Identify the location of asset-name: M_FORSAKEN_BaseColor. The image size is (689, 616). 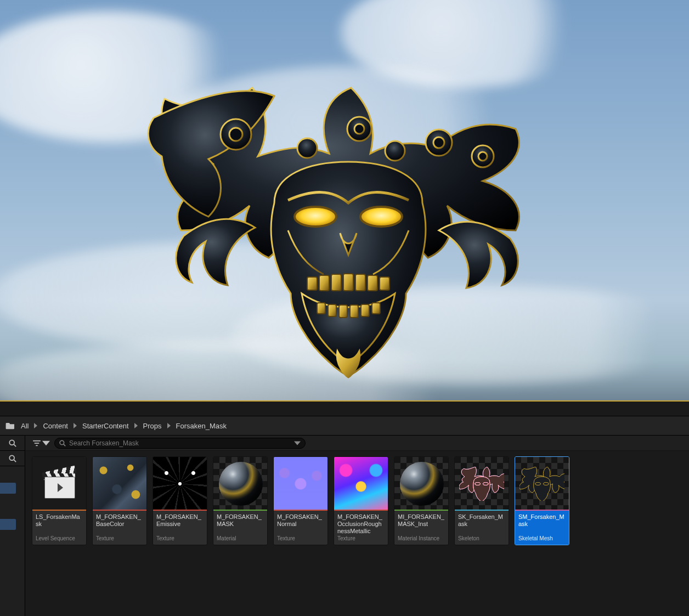
(120, 521).